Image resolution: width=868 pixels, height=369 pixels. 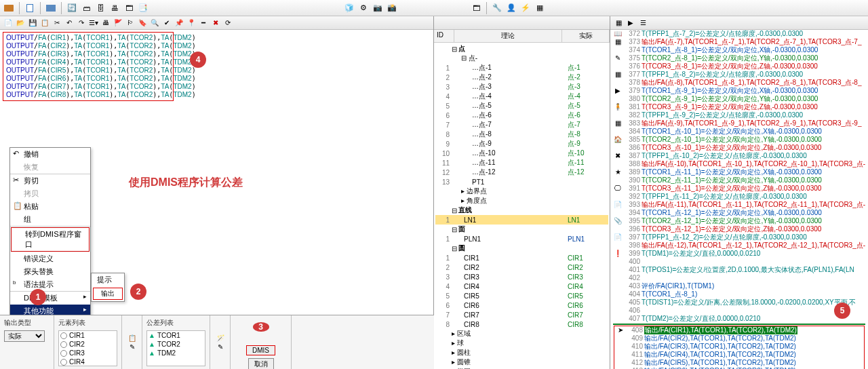 I want to click on elem-row: CIR3, so click(x=88, y=353).